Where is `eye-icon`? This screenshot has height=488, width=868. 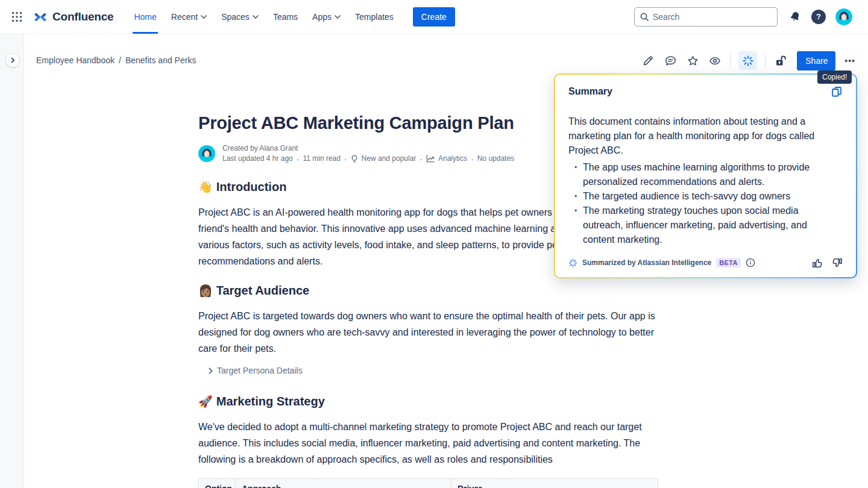
eye-icon is located at coordinates (715, 61).